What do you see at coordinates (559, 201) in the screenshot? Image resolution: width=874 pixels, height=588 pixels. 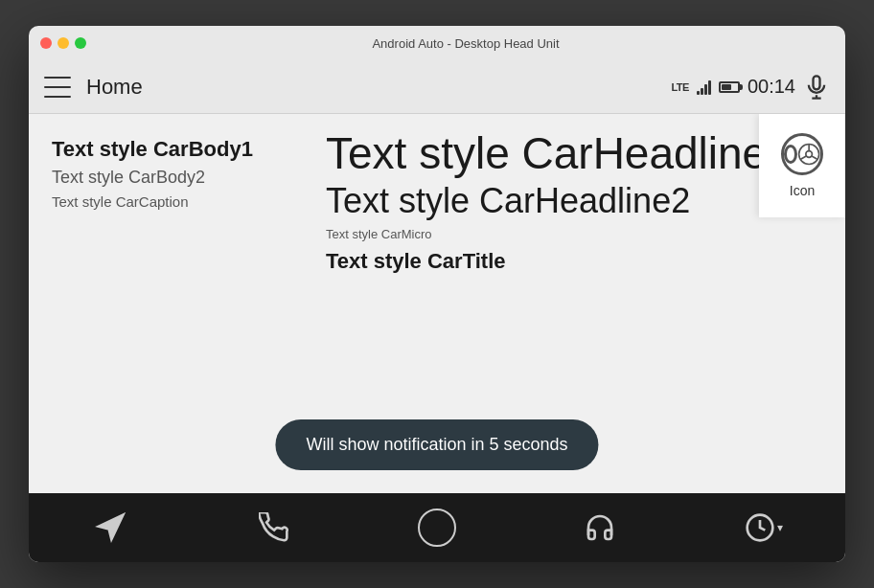 I see `car-headline2-text: Text style CarHeadline2` at bounding box center [559, 201].